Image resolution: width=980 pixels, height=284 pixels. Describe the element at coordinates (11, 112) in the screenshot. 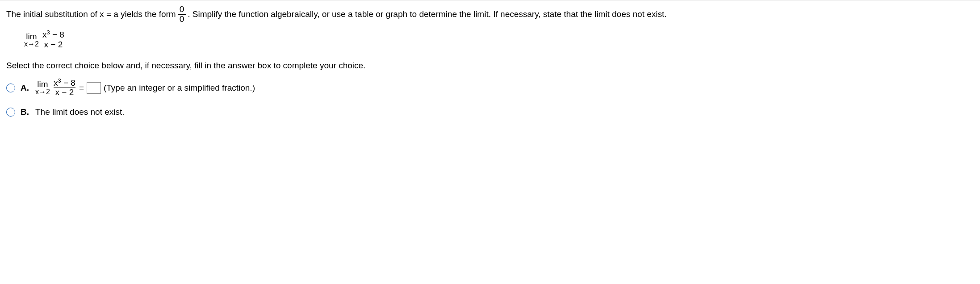

I see `choice-b-radio` at that location.